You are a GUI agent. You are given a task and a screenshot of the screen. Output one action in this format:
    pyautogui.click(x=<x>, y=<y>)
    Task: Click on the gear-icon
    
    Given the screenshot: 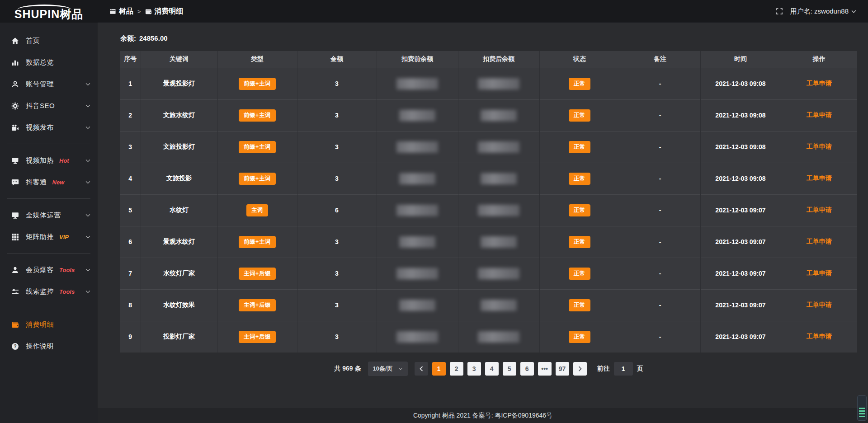 What is the action you would take?
    pyautogui.click(x=15, y=106)
    